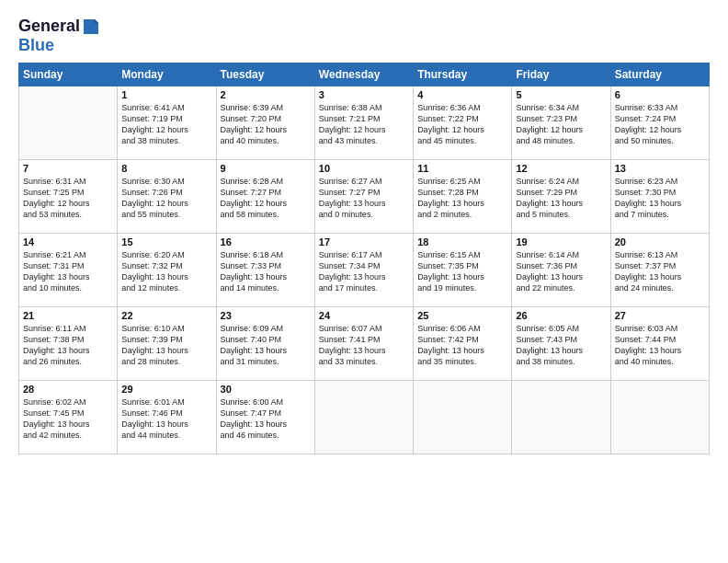  Describe the element at coordinates (660, 197) in the screenshot. I see `calendar-cell: 13Sunrise: 6:23 AM Sunset: 7:30 PM Dayli…` at that location.